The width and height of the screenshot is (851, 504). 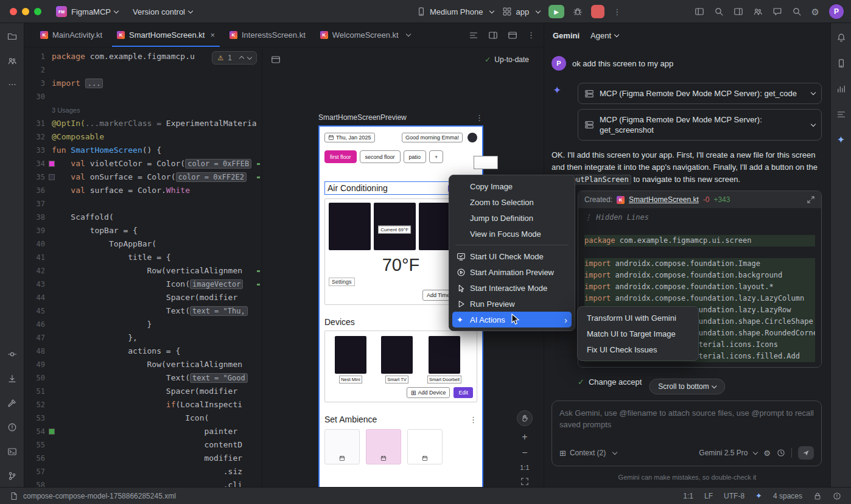 What do you see at coordinates (841, 63) in the screenshot?
I see `running-devices-icon` at bounding box center [841, 63].